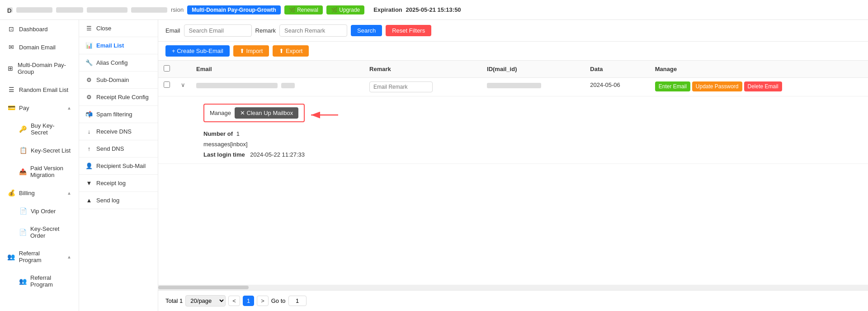  Describe the element at coordinates (673, 86) in the screenshot. I see `enter-email-button: Enter Email` at that location.